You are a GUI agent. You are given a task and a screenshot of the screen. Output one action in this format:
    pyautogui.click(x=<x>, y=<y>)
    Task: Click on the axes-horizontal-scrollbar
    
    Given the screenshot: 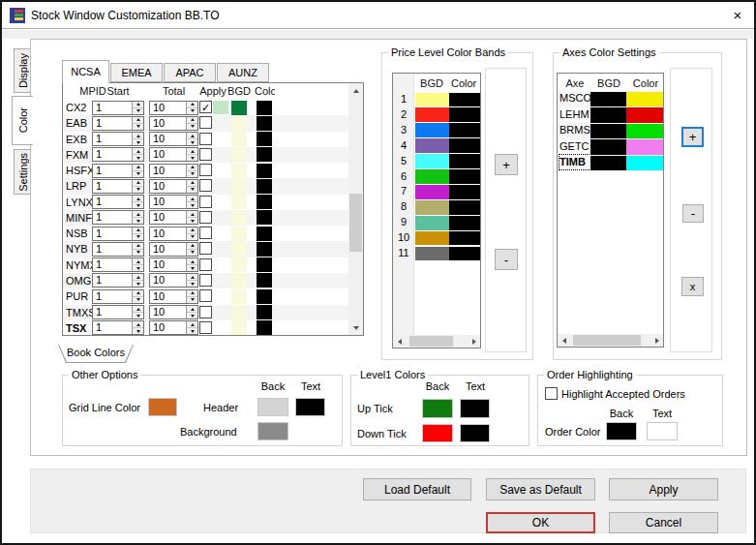 What is the action you would take?
    pyautogui.click(x=610, y=341)
    